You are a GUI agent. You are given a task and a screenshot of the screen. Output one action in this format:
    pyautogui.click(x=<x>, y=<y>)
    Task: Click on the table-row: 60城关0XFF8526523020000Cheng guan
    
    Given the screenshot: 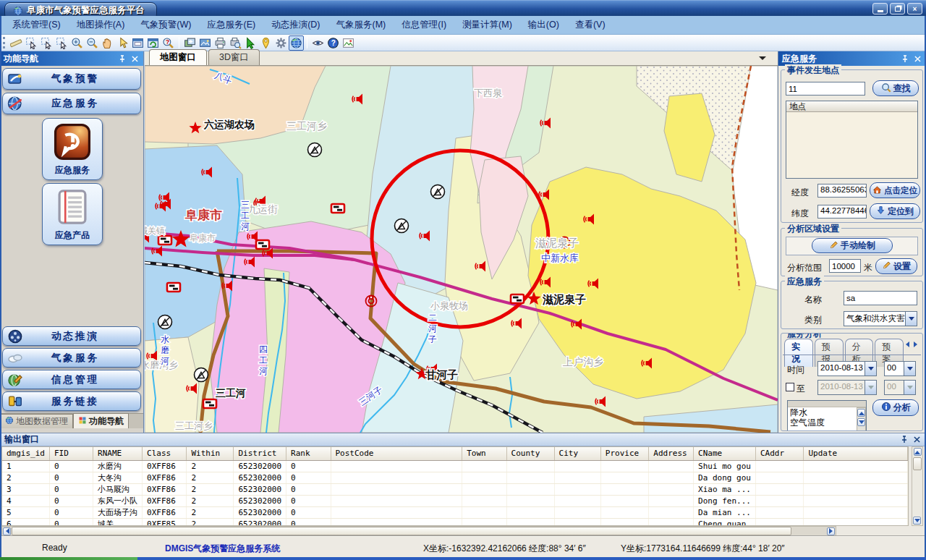 What is the action you would take?
    pyautogui.click(x=455, y=522)
    